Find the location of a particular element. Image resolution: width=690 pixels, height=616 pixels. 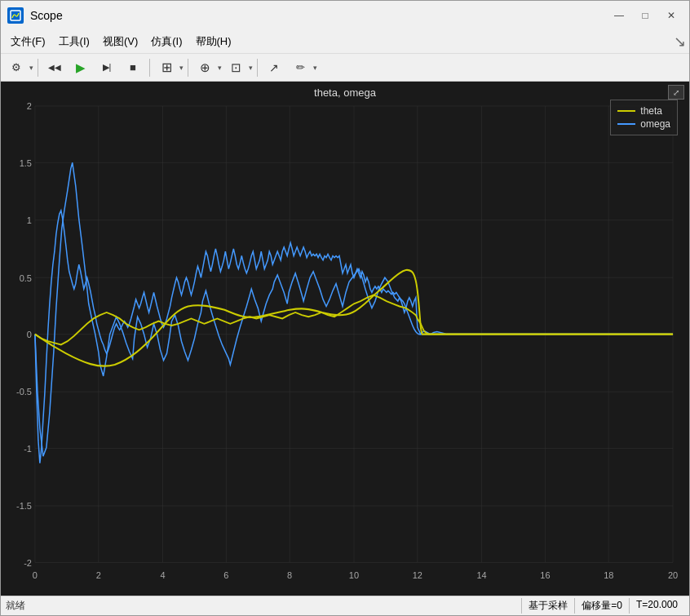

svg-text: 4 is located at coordinates (162, 574).